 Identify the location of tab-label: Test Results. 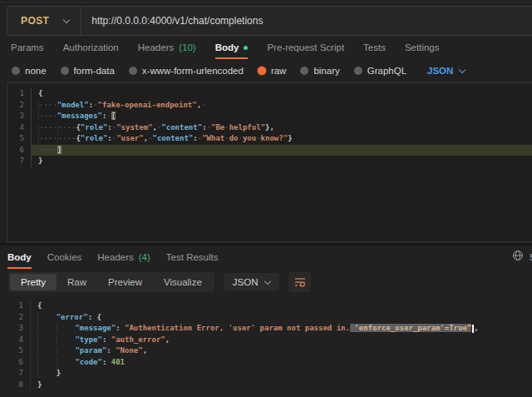
(193, 257).